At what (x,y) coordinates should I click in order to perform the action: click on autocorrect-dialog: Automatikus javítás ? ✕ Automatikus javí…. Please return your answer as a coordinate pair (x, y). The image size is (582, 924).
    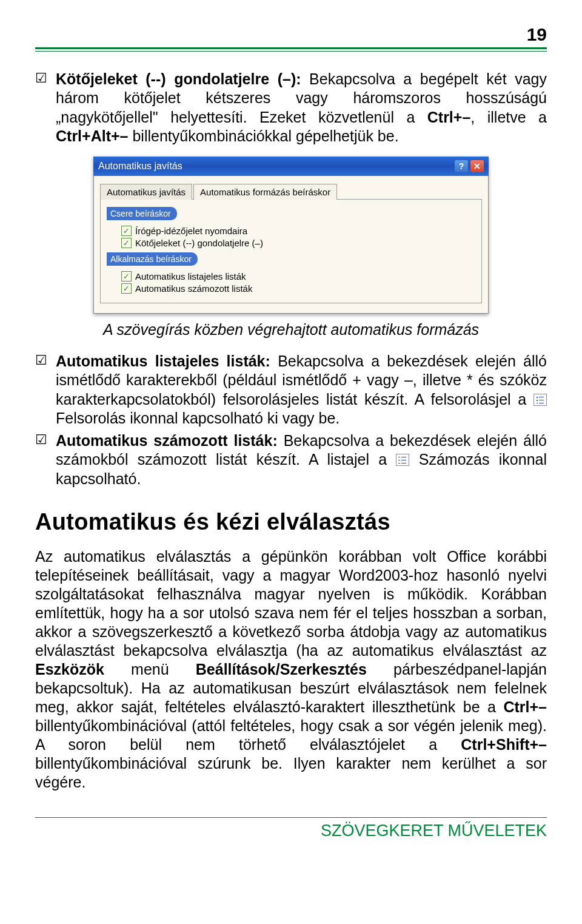
    Looking at the image, I should click on (291, 235).